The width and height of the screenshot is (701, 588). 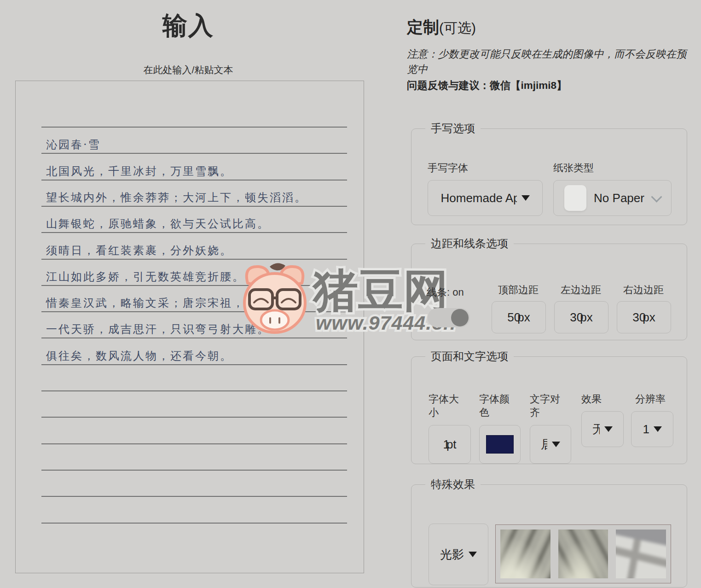 What do you see at coordinates (526, 554) in the screenshot?
I see `leaf-shadow-1-thumbnail` at bounding box center [526, 554].